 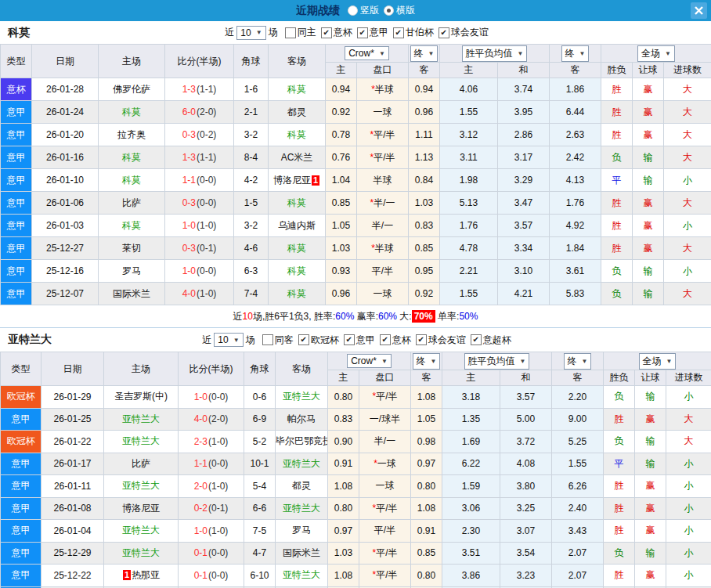 What do you see at coordinates (341, 89) in the screenshot?
I see `home-odds-cell: 0.94` at bounding box center [341, 89].